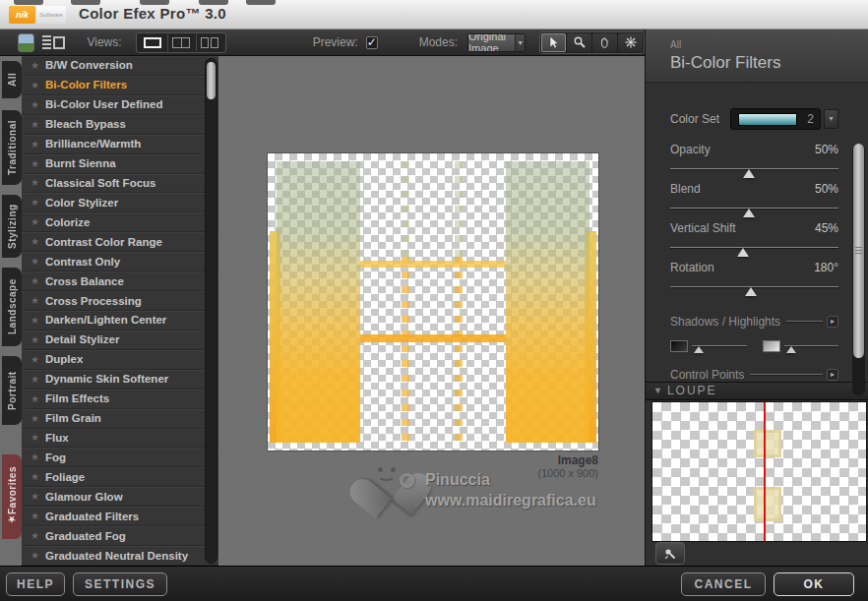 Image resolution: width=868 pixels, height=601 pixels. I want to click on filter-list-item: ★Burnt Sienna, so click(120, 164).